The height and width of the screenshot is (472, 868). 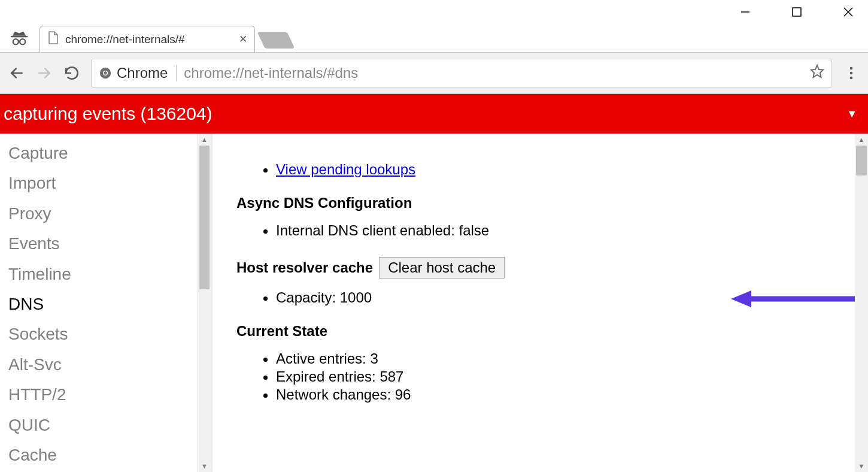 I want to click on new-tab-button, so click(x=275, y=40).